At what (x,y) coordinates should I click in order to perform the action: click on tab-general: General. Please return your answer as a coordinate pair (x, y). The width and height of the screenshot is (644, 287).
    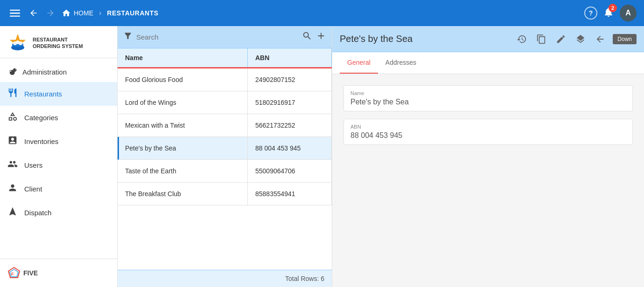
    Looking at the image, I should click on (359, 63).